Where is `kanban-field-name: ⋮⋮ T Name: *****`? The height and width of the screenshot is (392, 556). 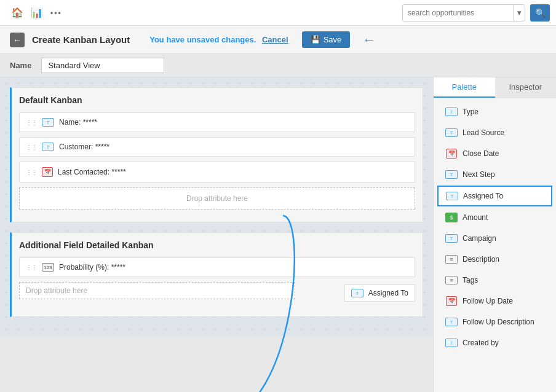 kanban-field-name: ⋮⋮ T Name: ***** is located at coordinates (217, 122).